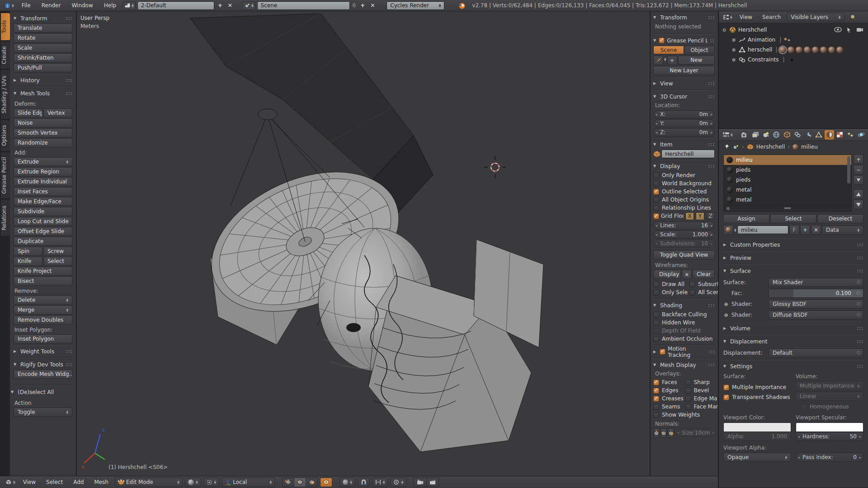 The height and width of the screenshot is (488, 868). I want to click on viewport-specular-swatch, so click(830, 427).